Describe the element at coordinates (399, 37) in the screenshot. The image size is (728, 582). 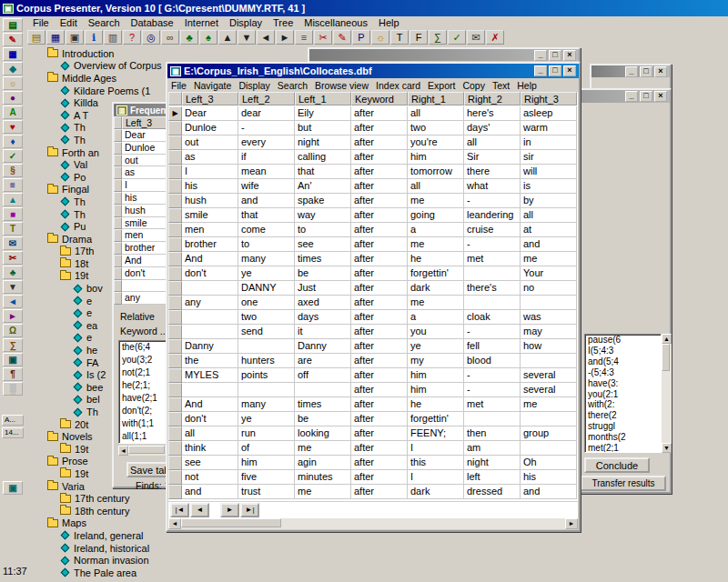
I see `text-icon: T` at that location.